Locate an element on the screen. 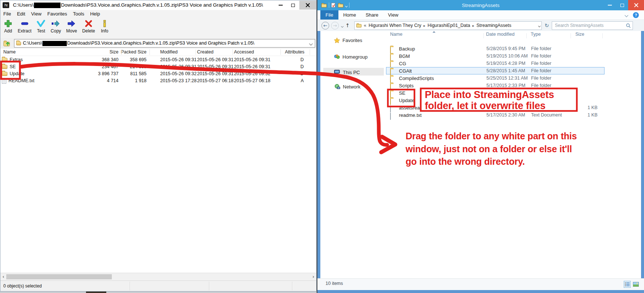 This screenshot has width=644, height=293. menu-file: File is located at coordinates (7, 14).